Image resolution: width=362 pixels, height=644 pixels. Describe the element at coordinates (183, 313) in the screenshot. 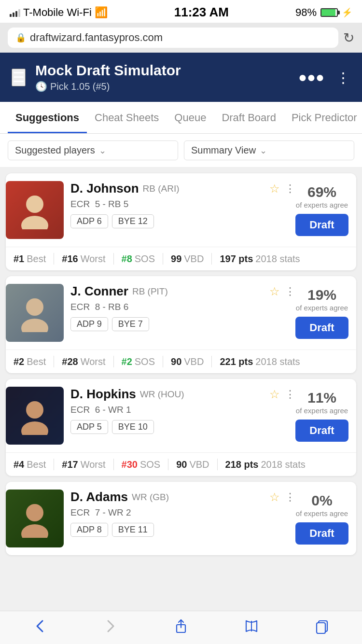

I see `player-info: J. Conner RB (PIT) ☆ ⋮ ECR 8 - RB 6 ADP …` at that location.